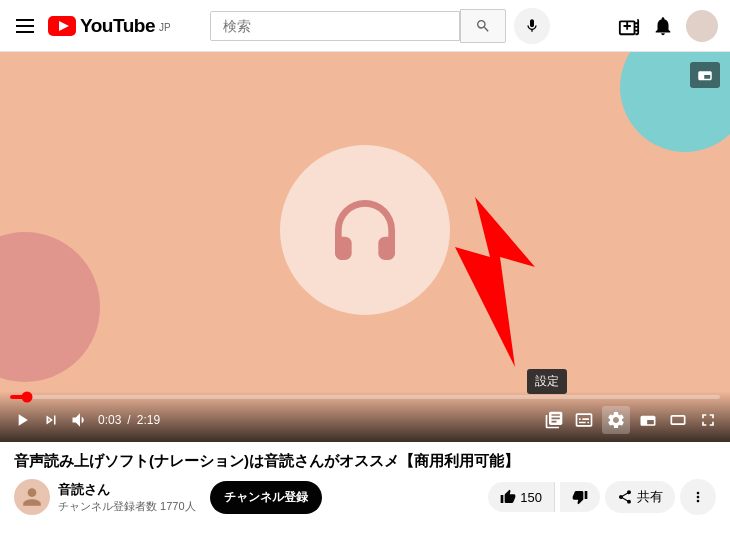  Describe the element at coordinates (483, 26) in the screenshot. I see `search-icon` at that location.